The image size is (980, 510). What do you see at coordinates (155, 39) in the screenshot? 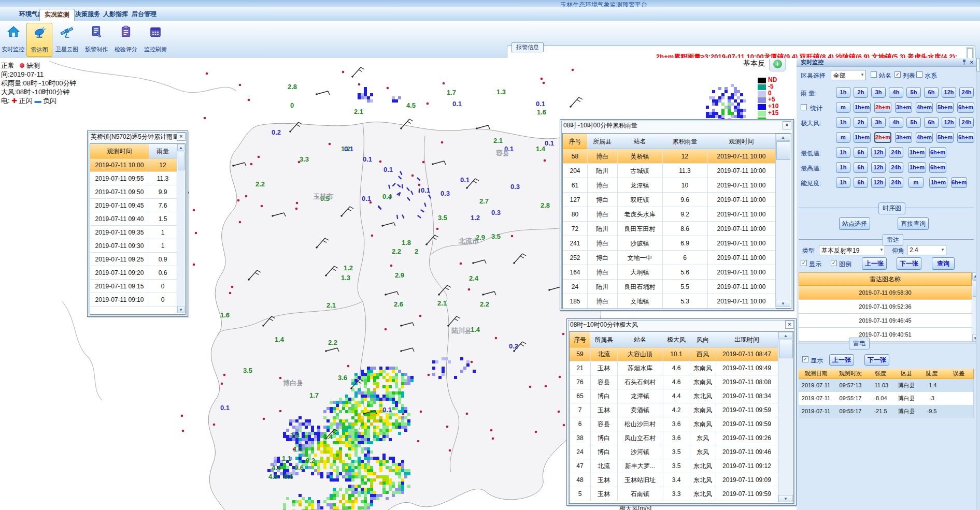
I see `toolbar-button-refresh: 监控刷新` at bounding box center [155, 39].